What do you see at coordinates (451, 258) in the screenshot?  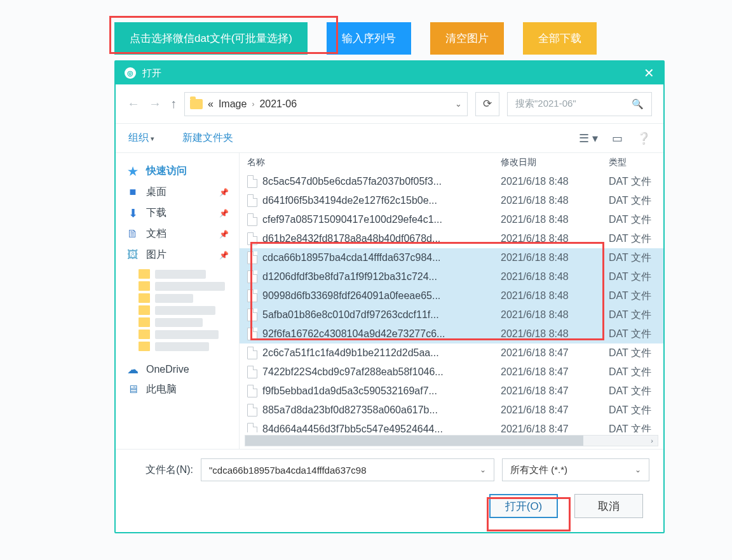 I see `file-row: cdca66b18957ba4cda14fffda637c984...2021/…` at bounding box center [451, 258].